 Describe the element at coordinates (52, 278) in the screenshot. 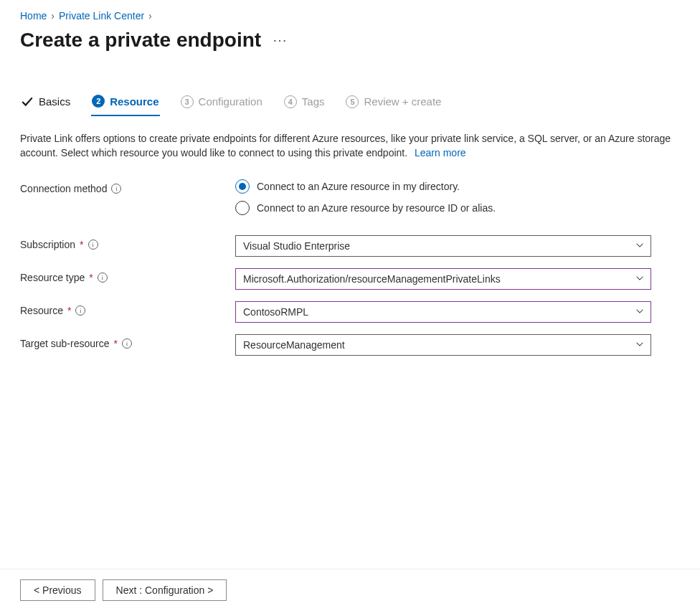

I see `label-resource-type: Resource type` at that location.